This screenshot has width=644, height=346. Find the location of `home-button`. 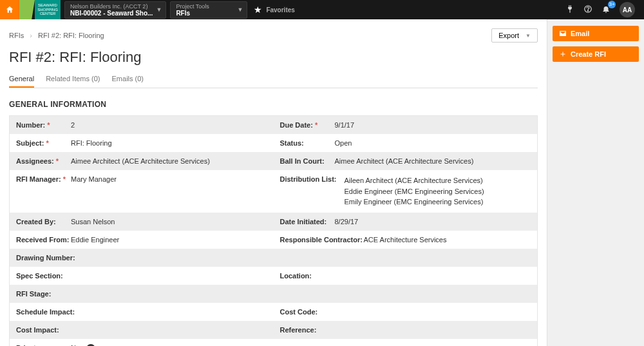

home-button is located at coordinates (10, 10).